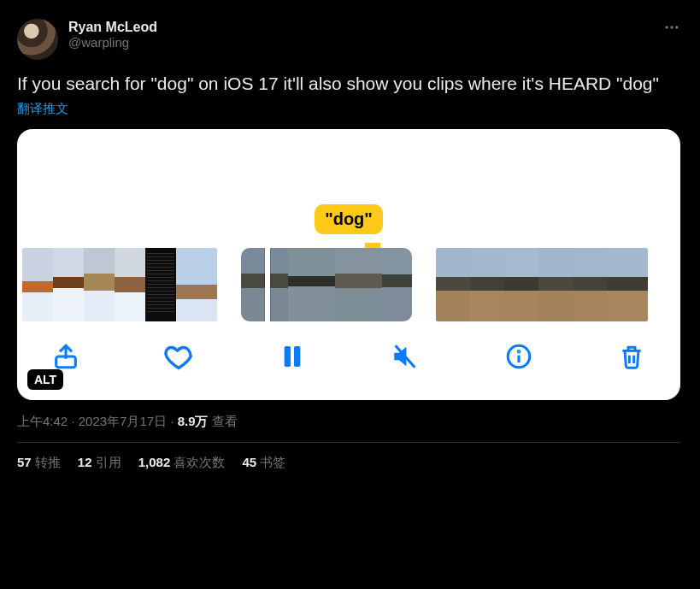  I want to click on tweet-text: If you search for "dog" on iOS 17 it'll …, so click(349, 84).